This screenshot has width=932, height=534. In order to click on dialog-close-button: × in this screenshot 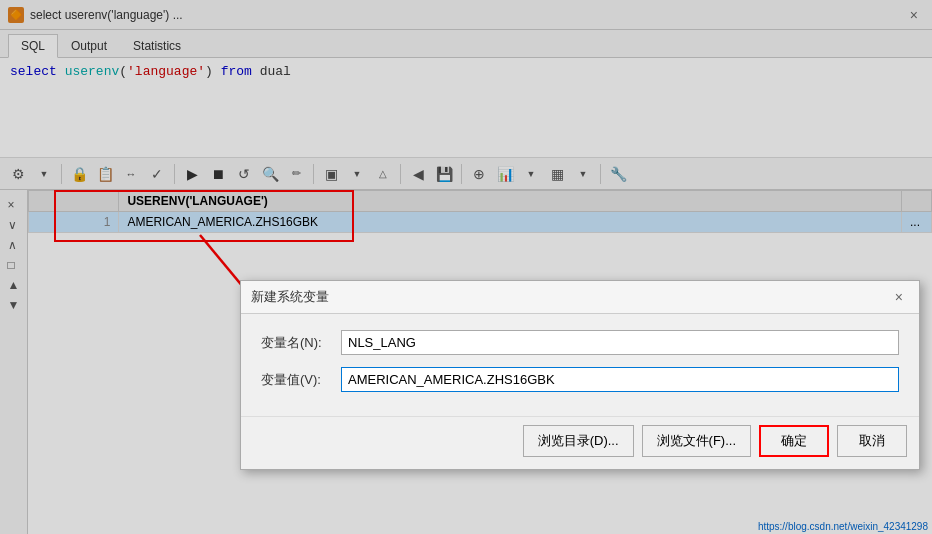, I will do `click(899, 297)`.